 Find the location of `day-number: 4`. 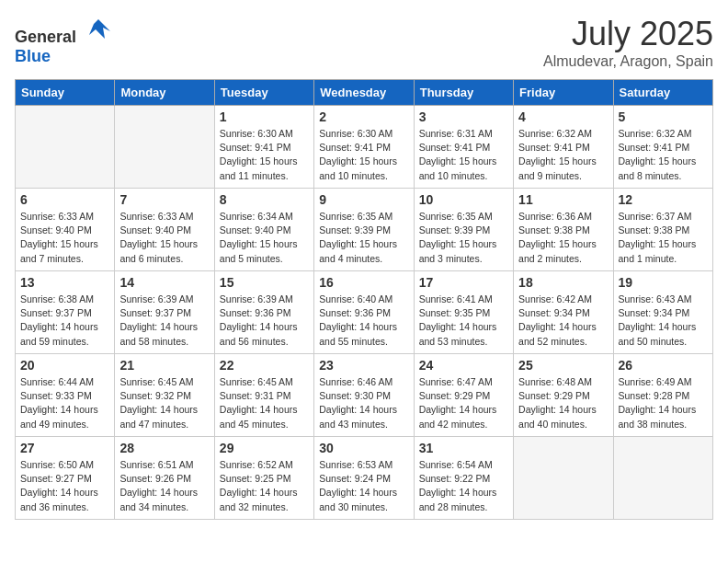

day-number: 4 is located at coordinates (563, 117).